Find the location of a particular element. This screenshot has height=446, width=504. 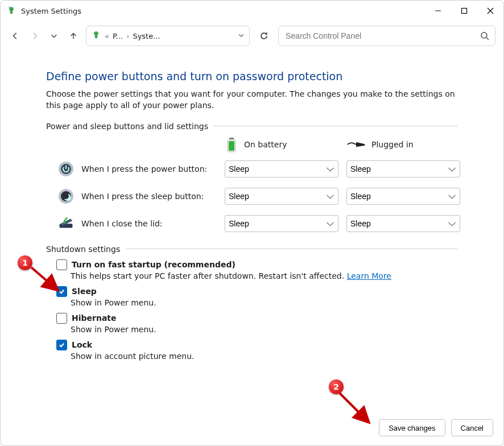

lock-checkbox is located at coordinates (61, 345).